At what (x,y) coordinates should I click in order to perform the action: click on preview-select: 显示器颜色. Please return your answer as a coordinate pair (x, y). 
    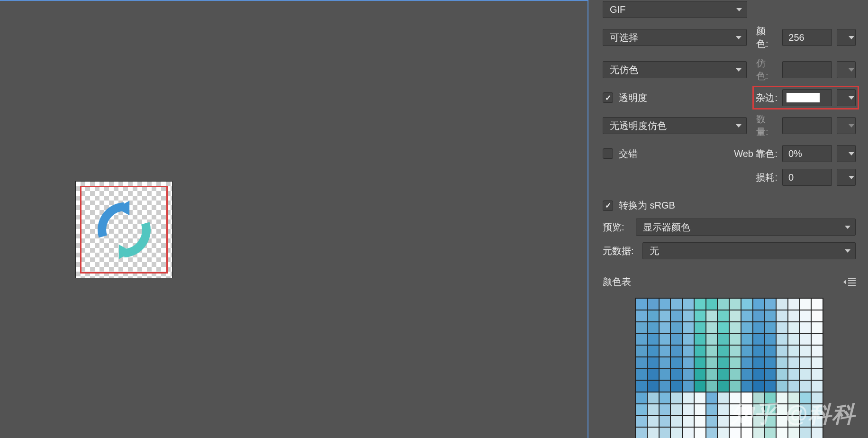
    Looking at the image, I should click on (746, 227).